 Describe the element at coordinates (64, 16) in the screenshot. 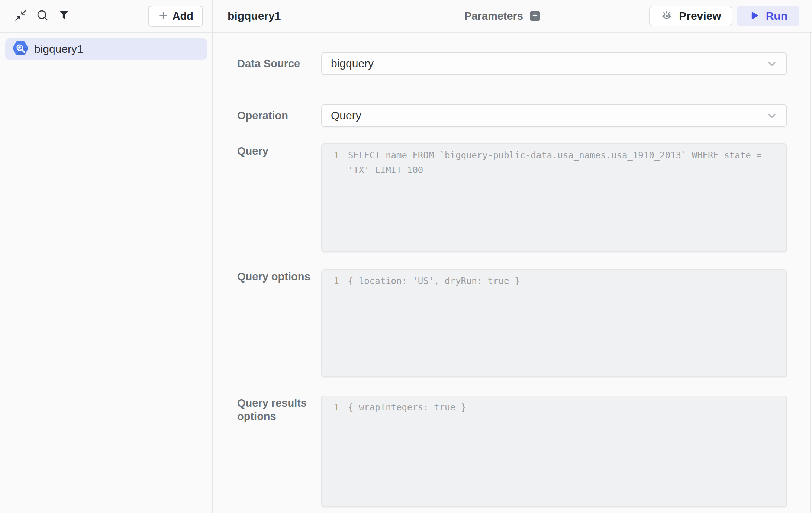

I see `filter-icon` at that location.